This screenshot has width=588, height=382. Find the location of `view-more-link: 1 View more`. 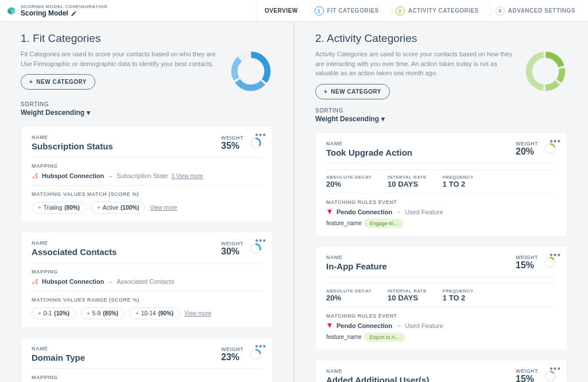

view-more-link: 1 View more is located at coordinates (187, 176).